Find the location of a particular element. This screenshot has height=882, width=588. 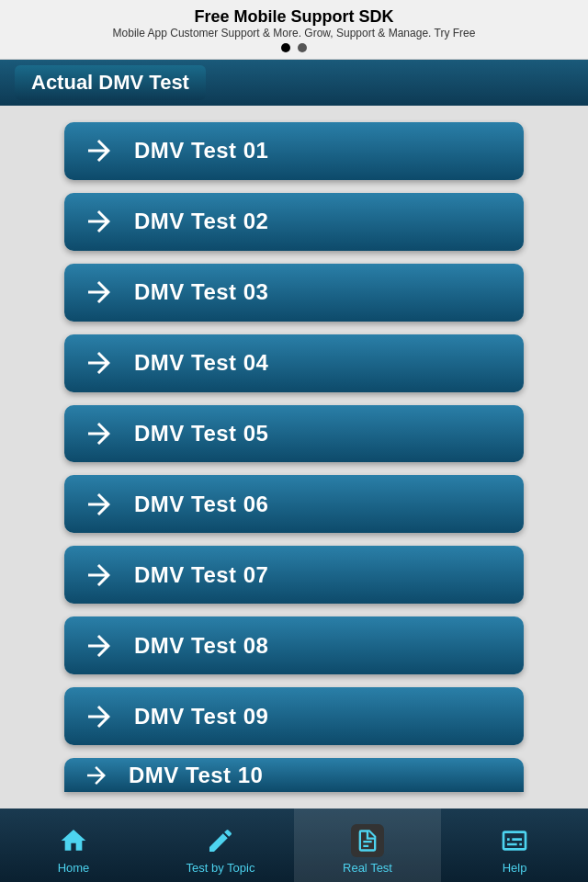

test-label-10-partial: DMV Test 10 is located at coordinates (196, 775).